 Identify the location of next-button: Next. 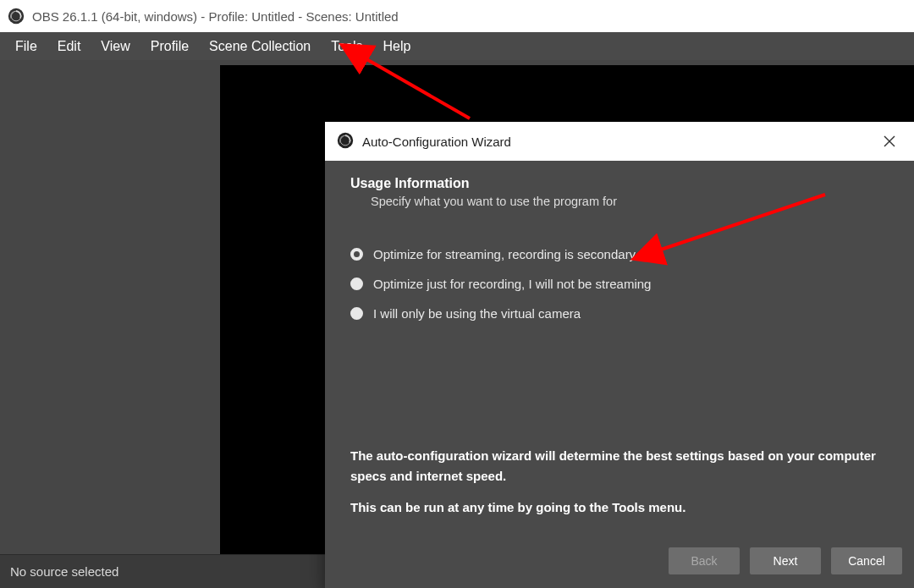
(785, 561).